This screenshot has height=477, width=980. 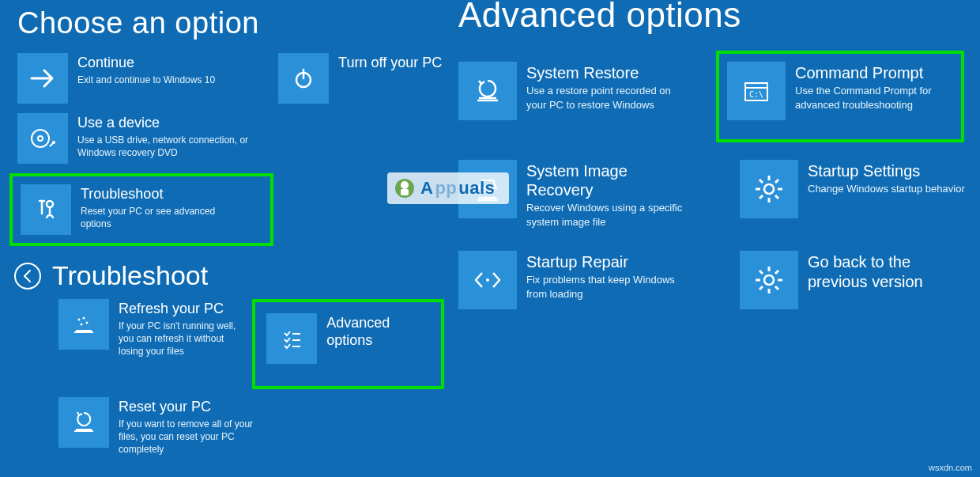 I want to click on tile-text: Turn off your PC, so click(x=390, y=63).